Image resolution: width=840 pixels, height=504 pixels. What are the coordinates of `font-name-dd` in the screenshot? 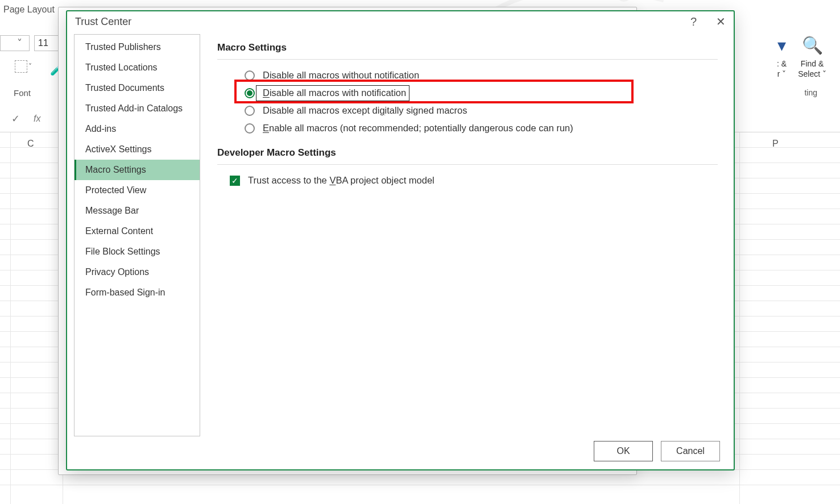 It's located at (15, 43).